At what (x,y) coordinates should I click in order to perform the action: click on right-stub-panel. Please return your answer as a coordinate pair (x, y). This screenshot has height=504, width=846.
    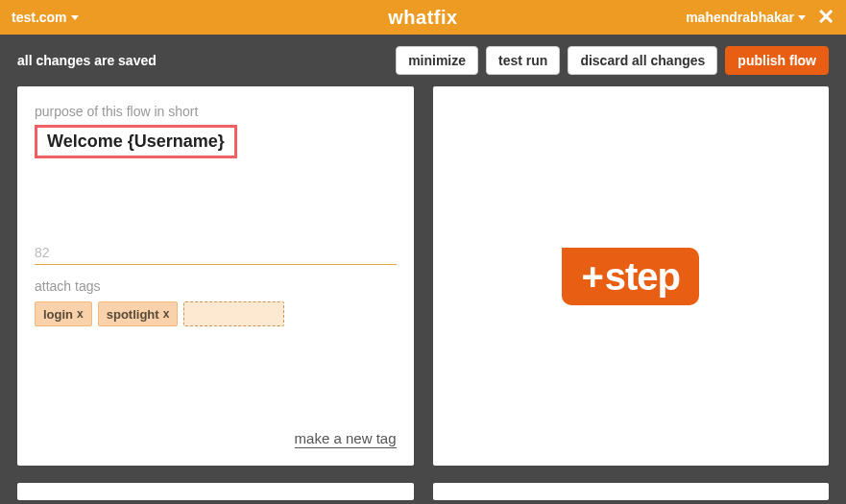
    Looking at the image, I should click on (632, 492).